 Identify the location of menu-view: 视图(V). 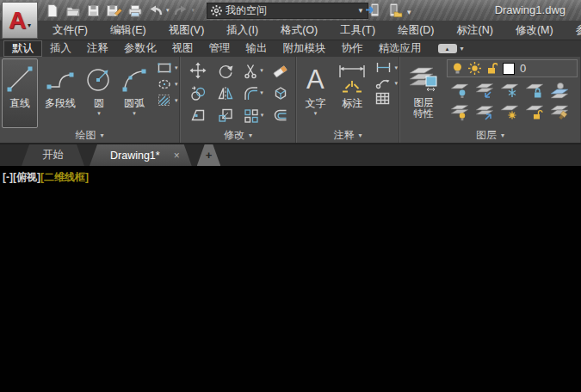
(187, 31).